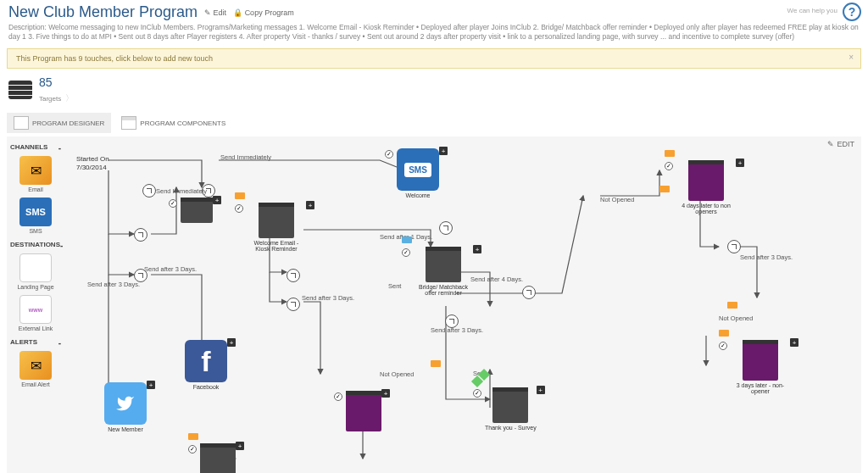  Describe the element at coordinates (215, 13) in the screenshot. I see `edit-program-link: ✎ Edit` at that location.